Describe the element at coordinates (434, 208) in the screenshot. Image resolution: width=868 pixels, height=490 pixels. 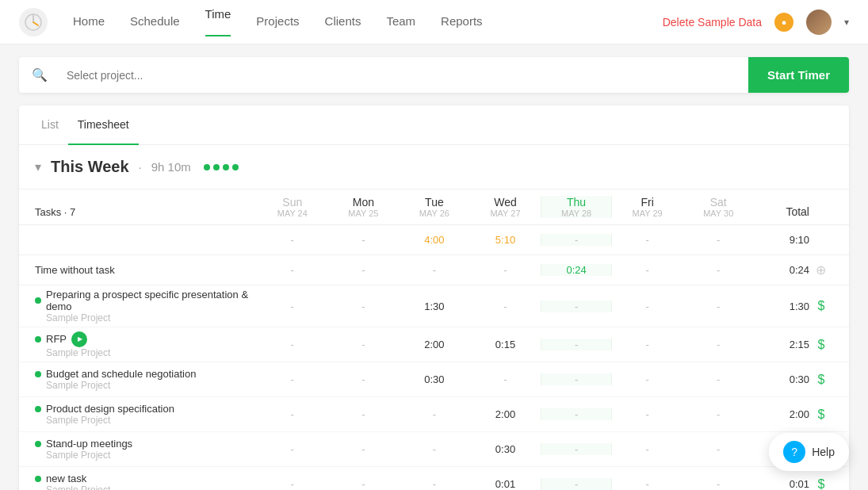
I see `timesheet-column-headers: Tasks · 7 Sun MAY 24 Mon MAY 25 Tue MAY …` at that location.